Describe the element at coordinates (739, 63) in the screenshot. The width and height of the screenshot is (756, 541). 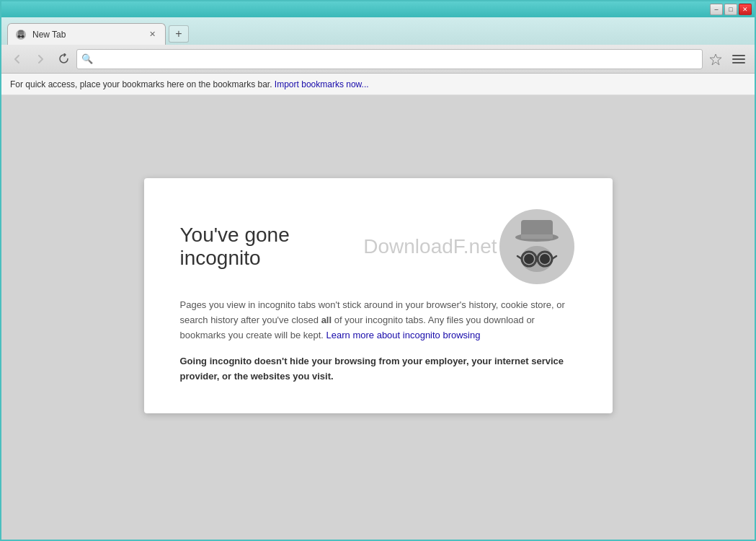
I see `menu-icon-line3` at that location.